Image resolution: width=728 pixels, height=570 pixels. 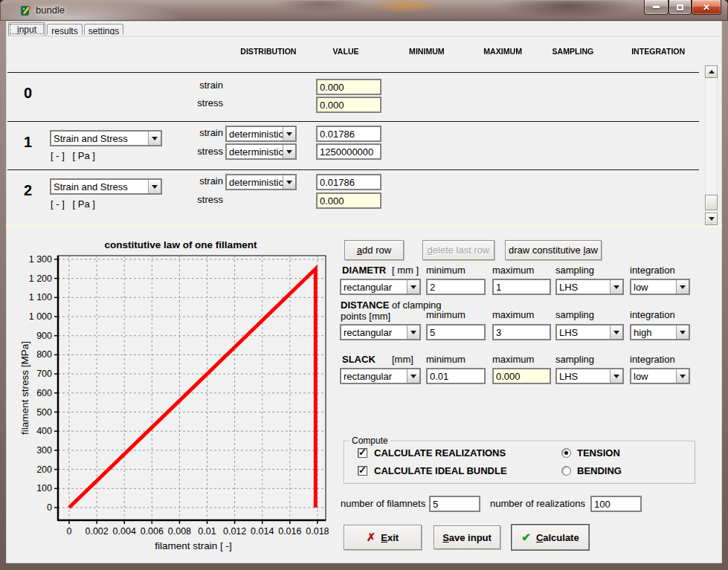 What do you see at coordinates (363, 471) in the screenshot?
I see `calculate-ideal-bundle-checkbox` at bounding box center [363, 471].